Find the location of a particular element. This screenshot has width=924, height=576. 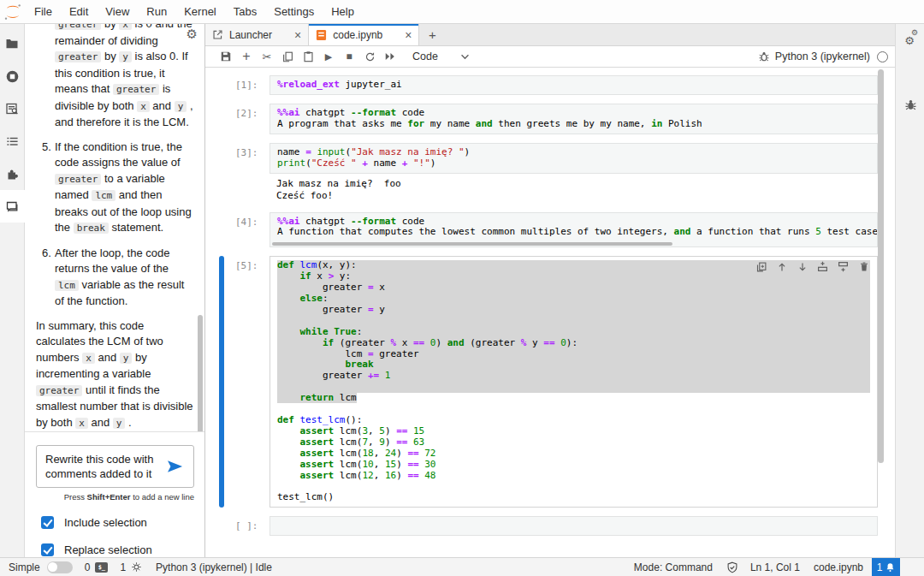

include-selection-checkbox is located at coordinates (48, 522).